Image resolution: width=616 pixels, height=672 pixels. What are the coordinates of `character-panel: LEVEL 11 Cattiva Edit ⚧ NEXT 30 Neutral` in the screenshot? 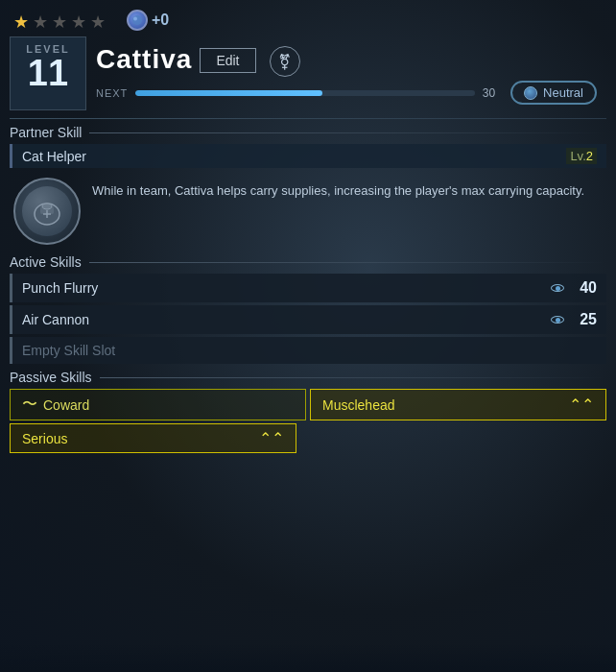 It's located at (308, 73).